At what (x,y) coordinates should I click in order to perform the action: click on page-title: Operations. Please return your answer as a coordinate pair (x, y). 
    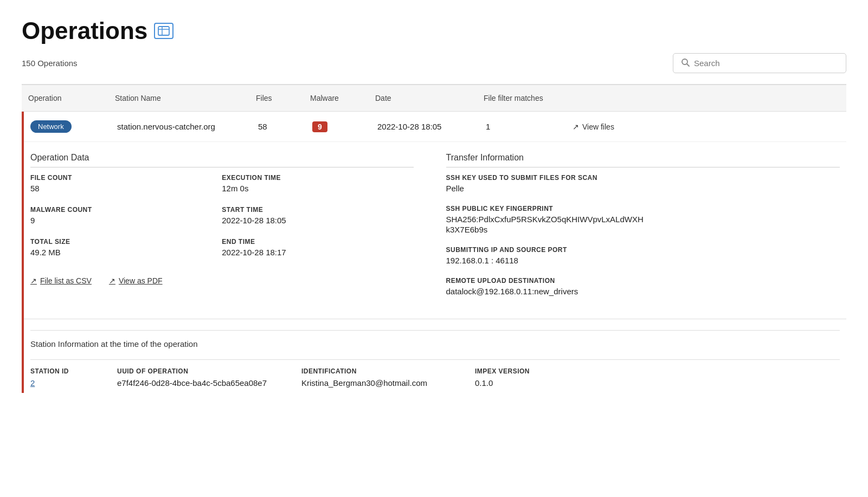
    Looking at the image, I should click on (85, 31).